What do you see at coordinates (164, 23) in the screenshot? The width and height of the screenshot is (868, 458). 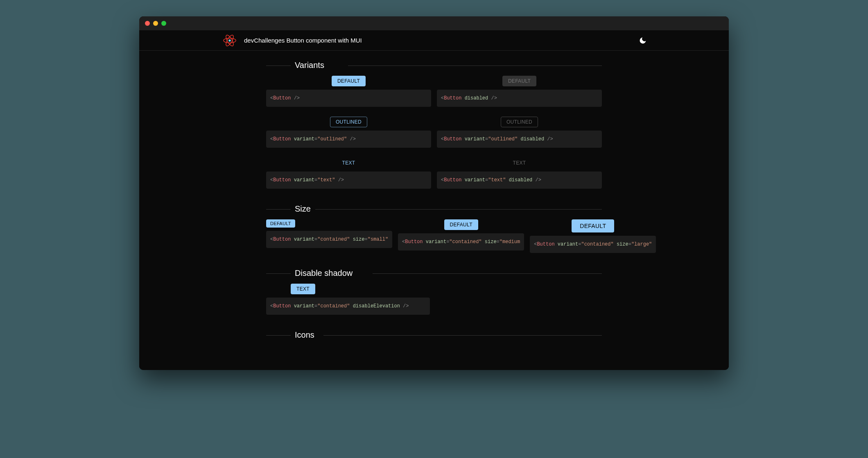 I see `window-maximize-dot` at bounding box center [164, 23].